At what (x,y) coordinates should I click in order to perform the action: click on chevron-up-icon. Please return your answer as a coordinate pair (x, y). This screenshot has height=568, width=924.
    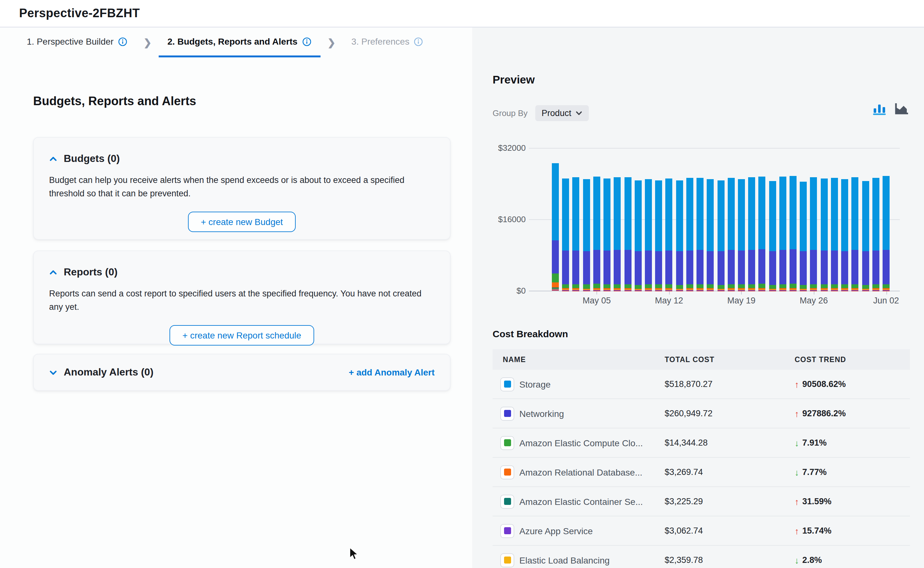
    Looking at the image, I should click on (53, 272).